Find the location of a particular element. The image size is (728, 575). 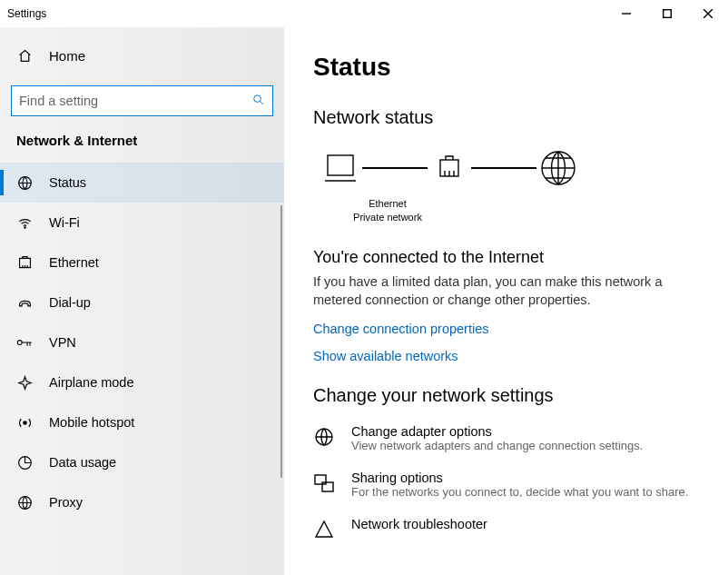

data-usage-icon is located at coordinates (25, 463).